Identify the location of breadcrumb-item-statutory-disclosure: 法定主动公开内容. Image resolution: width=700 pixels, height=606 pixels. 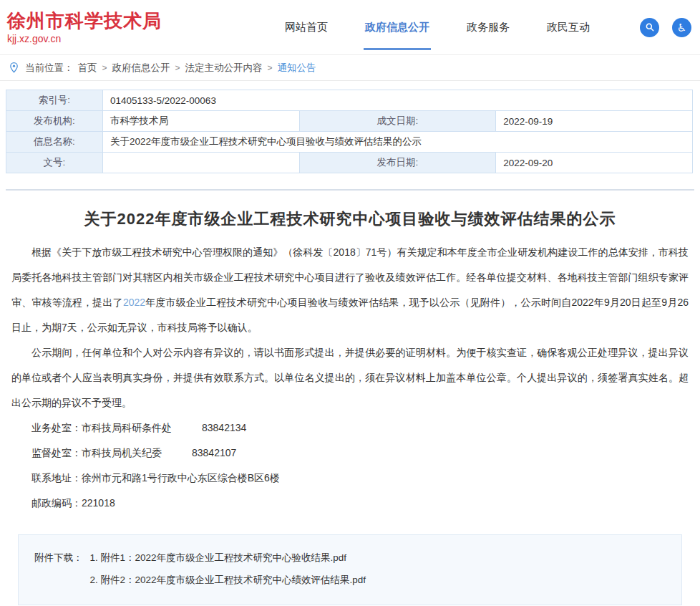
(224, 68).